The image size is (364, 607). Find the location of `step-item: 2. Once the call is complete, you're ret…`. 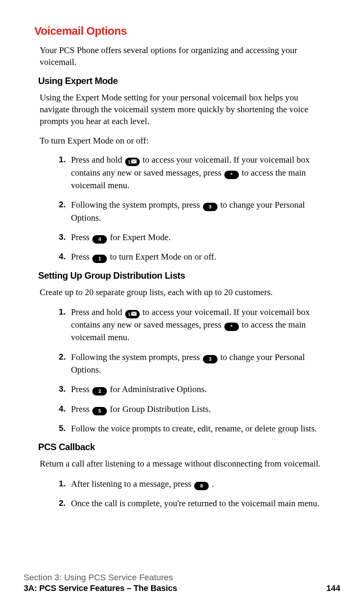

step-item: 2. Once the call is complete, you're ret… is located at coordinates (196, 503).